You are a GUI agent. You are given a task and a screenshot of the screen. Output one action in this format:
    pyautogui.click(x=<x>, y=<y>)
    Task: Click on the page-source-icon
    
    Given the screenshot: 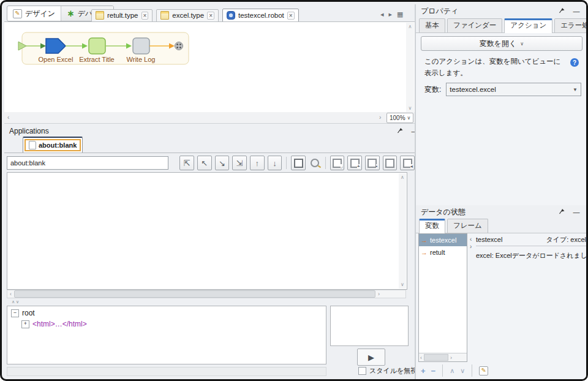 What is the action you would take?
    pyautogui.click(x=298, y=163)
    